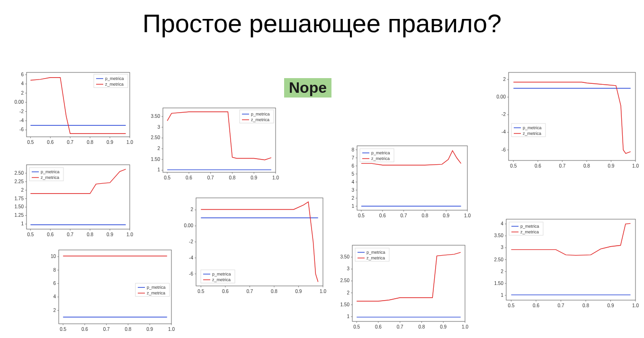  Describe the element at coordinates (353, 150) in the screenshot. I see `svg-text: 8` at that location.